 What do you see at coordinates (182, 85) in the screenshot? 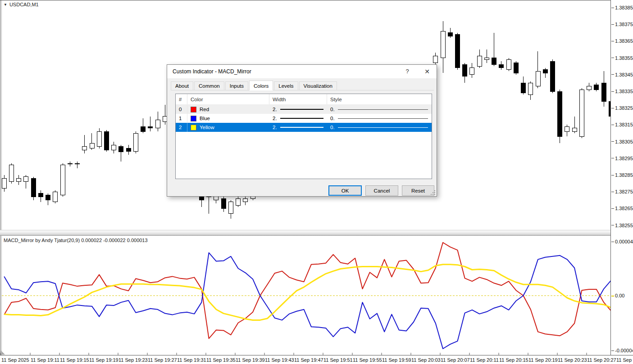
I see `tab-about: About` at bounding box center [182, 85].